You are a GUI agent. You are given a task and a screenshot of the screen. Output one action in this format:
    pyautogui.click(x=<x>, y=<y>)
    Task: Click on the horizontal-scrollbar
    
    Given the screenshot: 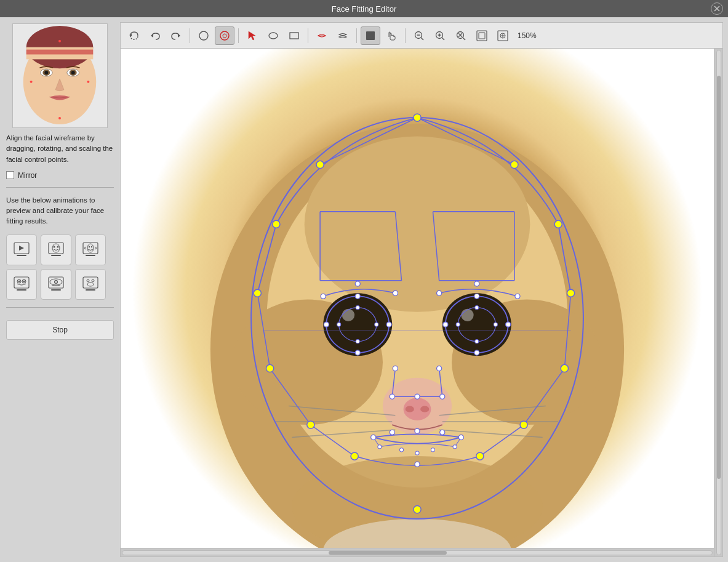 What is the action you would take?
    pyautogui.click(x=417, y=552)
    